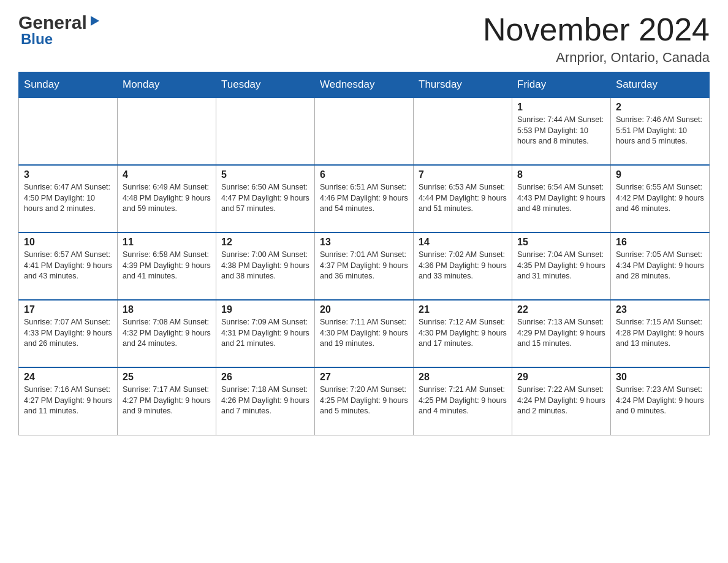 The width and height of the screenshot is (728, 563). Describe the element at coordinates (660, 199) in the screenshot. I see `day-info: Sunrise: 6:55 AM Sunset: 4:42 PM Dayligh…` at that location.